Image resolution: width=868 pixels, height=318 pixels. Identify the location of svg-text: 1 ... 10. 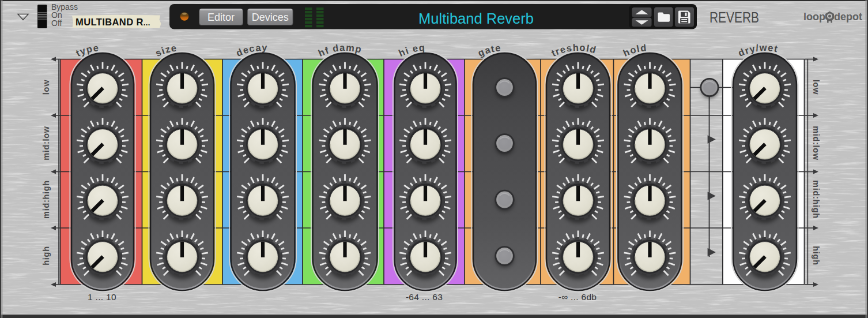
(102, 297).